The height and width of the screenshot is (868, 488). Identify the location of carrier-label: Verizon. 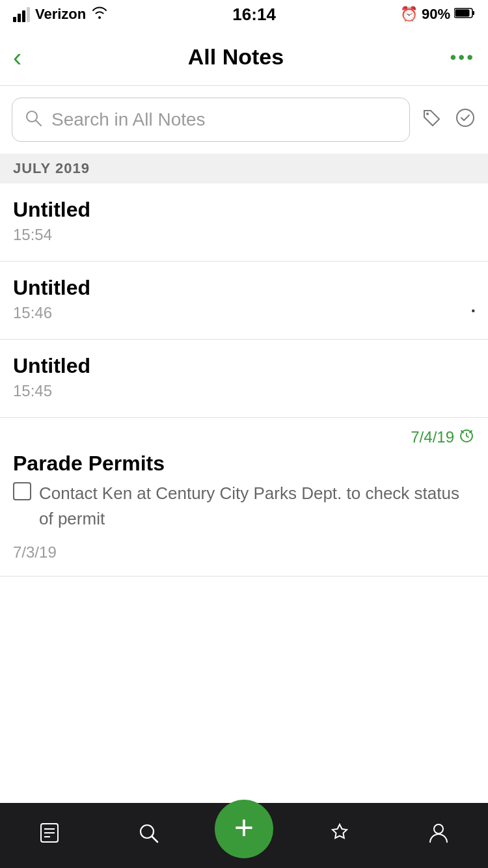
(61, 14).